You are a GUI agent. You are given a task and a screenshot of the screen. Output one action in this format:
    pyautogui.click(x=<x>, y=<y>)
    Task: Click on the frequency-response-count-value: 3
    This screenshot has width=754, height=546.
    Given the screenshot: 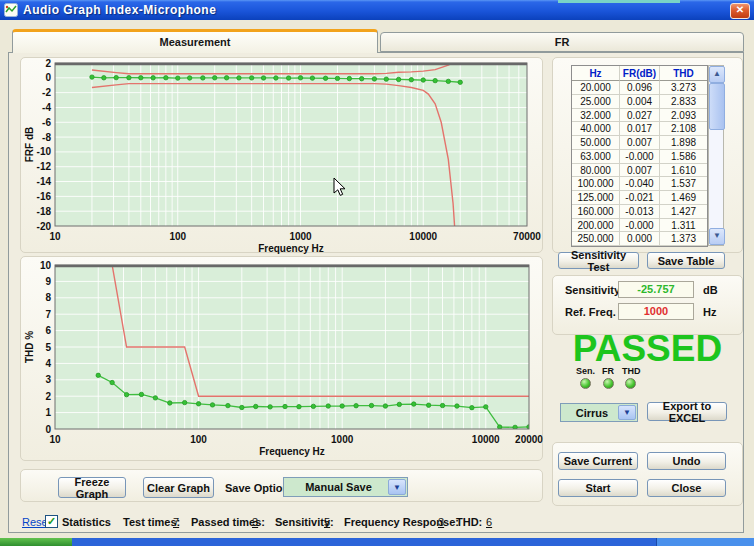 What is the action you would take?
    pyautogui.click(x=441, y=522)
    